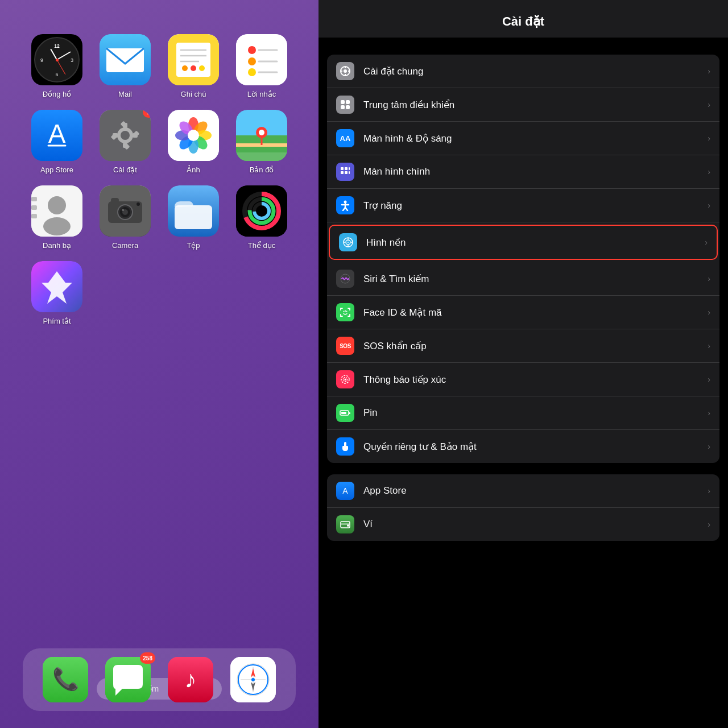 The image size is (728, 728). I want to click on settings-section-apps: A App Store › Ví ›, so click(523, 507).